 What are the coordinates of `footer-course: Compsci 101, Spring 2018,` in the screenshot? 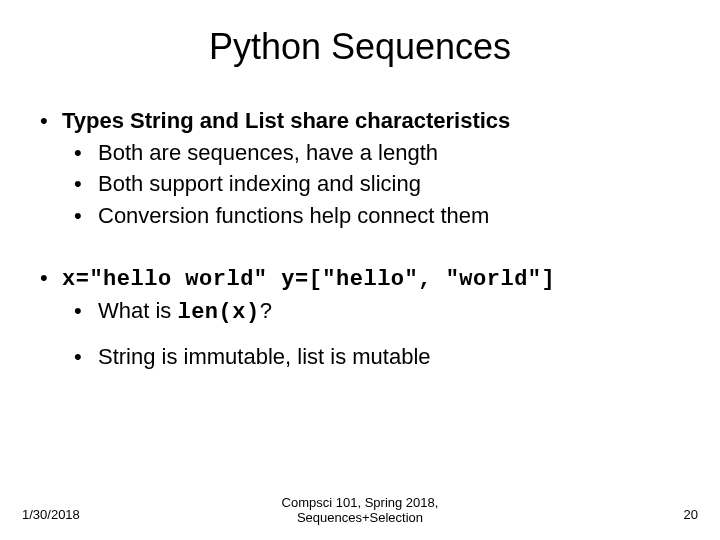 It's located at (360, 502).